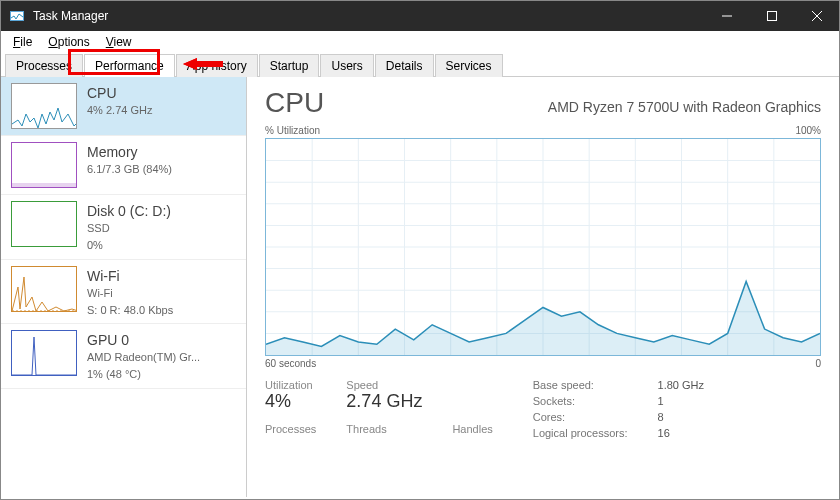 The height and width of the screenshot is (500, 840). What do you see at coordinates (368, 16) in the screenshot?
I see `window-title: Task Manager` at bounding box center [368, 16].